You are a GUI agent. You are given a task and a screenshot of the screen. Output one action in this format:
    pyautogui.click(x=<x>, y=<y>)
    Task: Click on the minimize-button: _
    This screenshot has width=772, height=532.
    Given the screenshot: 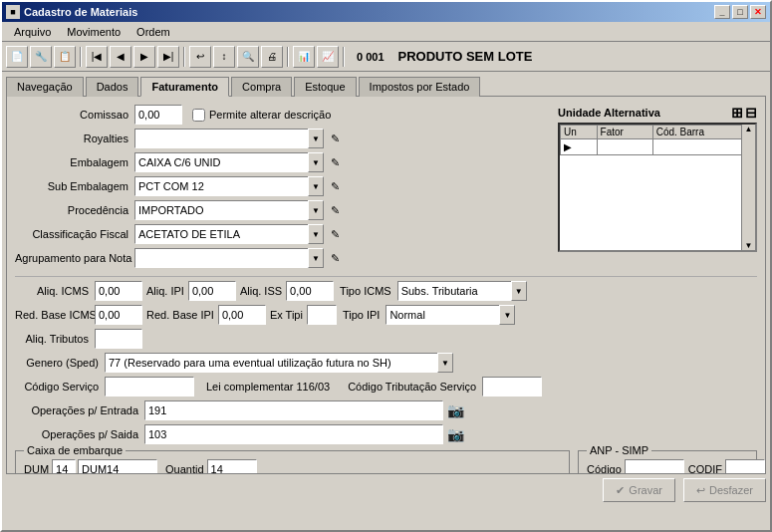 What is the action you would take?
    pyautogui.click(x=722, y=12)
    